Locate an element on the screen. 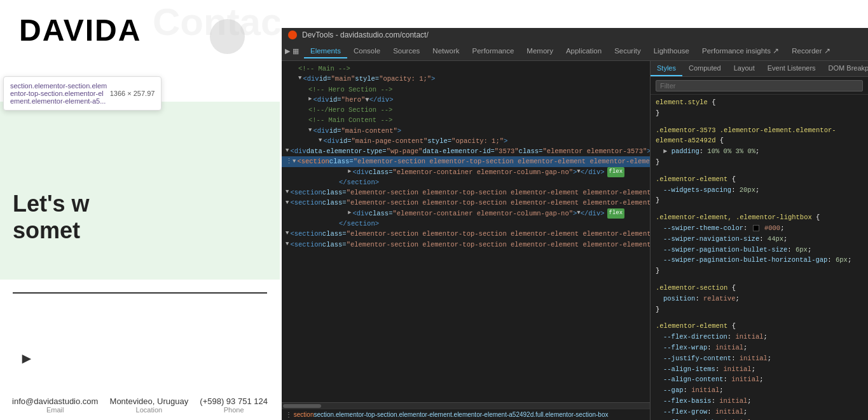 The width and height of the screenshot is (868, 420). code-line: ► <div id="hero" ▼ </div> is located at coordinates (465, 100).